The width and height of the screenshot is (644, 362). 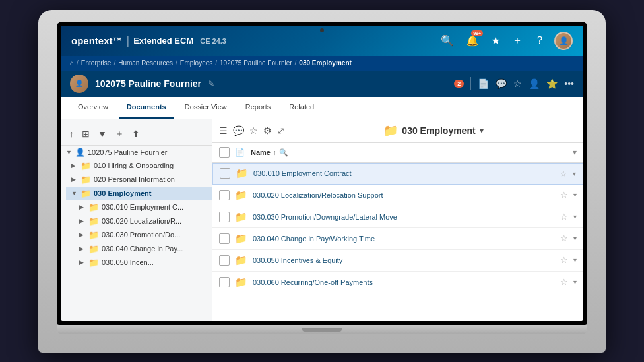 What do you see at coordinates (398, 239) in the screenshot?
I see `table-row: 📁 030.040 Change in Pay/Working Time ☆ ▾` at bounding box center [398, 239].